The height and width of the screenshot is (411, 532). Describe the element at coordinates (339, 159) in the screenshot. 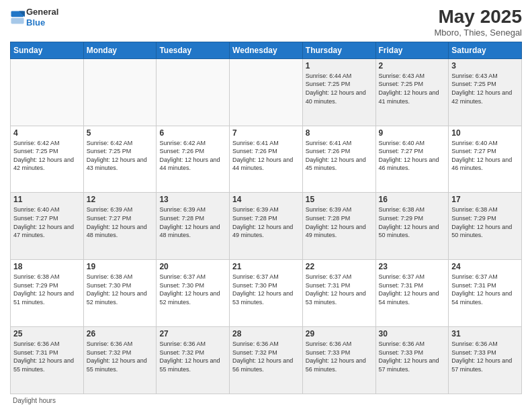

I see `calendar-cell: 8Sunrise: 6:41 AMSunset: 7:26 PMDaylight…` at that location.